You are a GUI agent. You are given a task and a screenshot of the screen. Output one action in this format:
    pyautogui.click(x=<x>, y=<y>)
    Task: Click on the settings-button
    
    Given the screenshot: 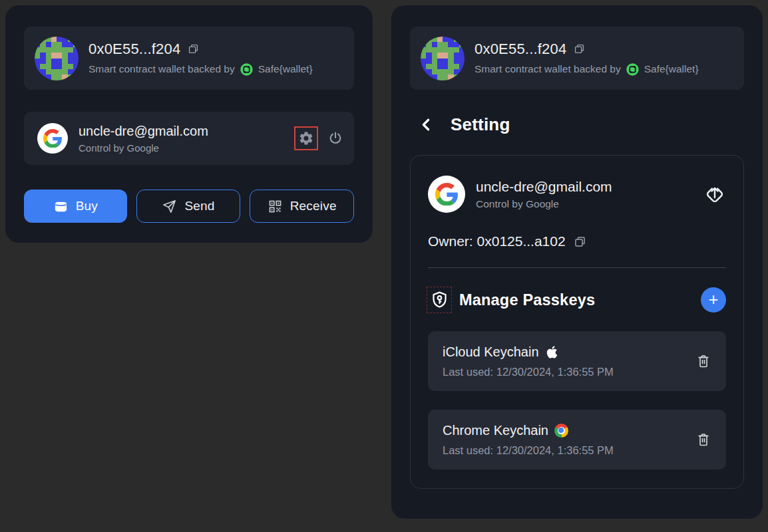 What is the action you would take?
    pyautogui.click(x=306, y=138)
    